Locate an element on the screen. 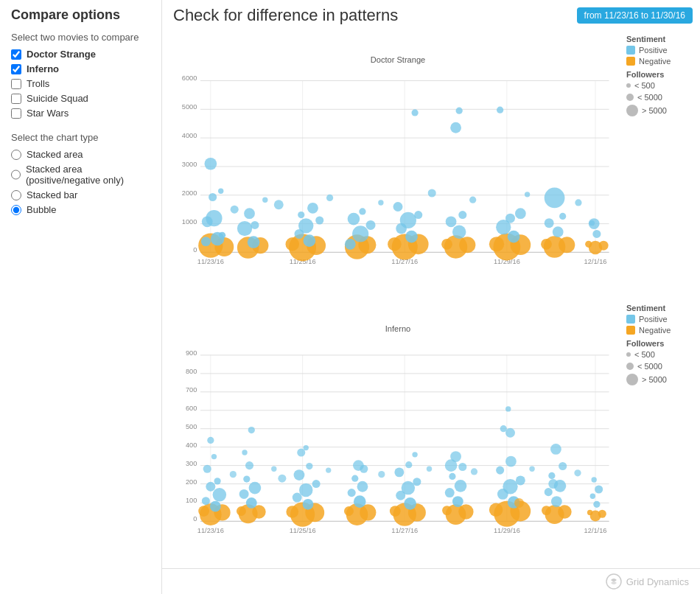 The height and width of the screenshot is (594, 700). svg-text: 700 is located at coordinates (192, 389).